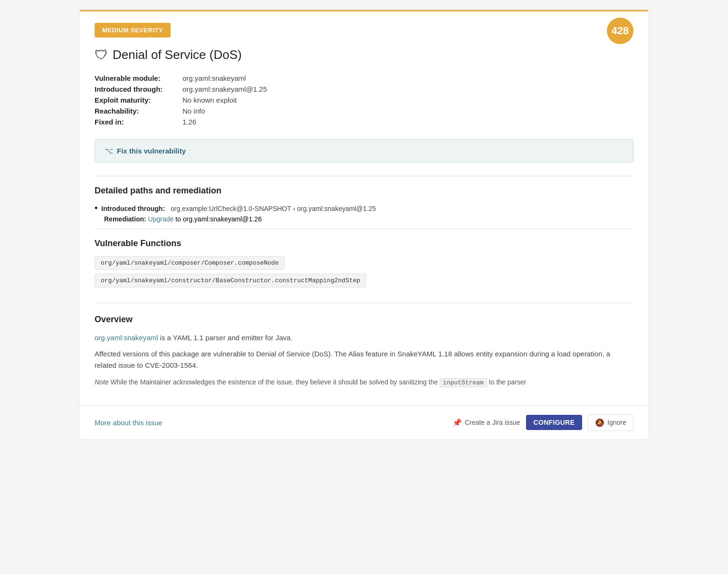  What do you see at coordinates (611, 423) in the screenshot?
I see `ignore-section: 🔕 Ignore` at bounding box center [611, 423].